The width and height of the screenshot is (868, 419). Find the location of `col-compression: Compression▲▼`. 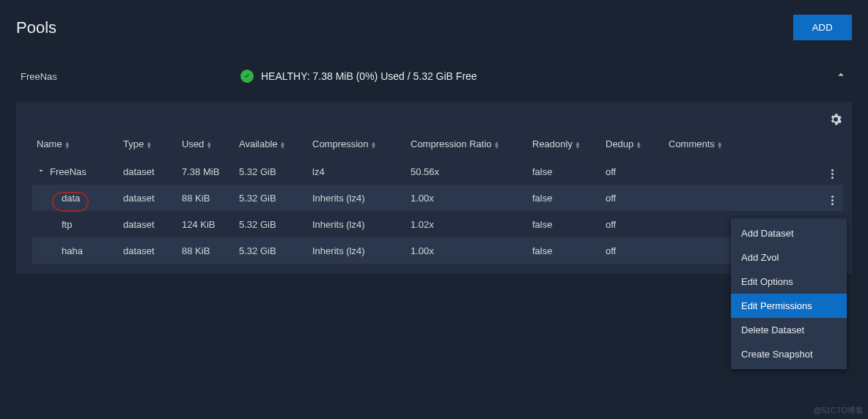

col-compression: Compression▲▼ is located at coordinates (357, 145).